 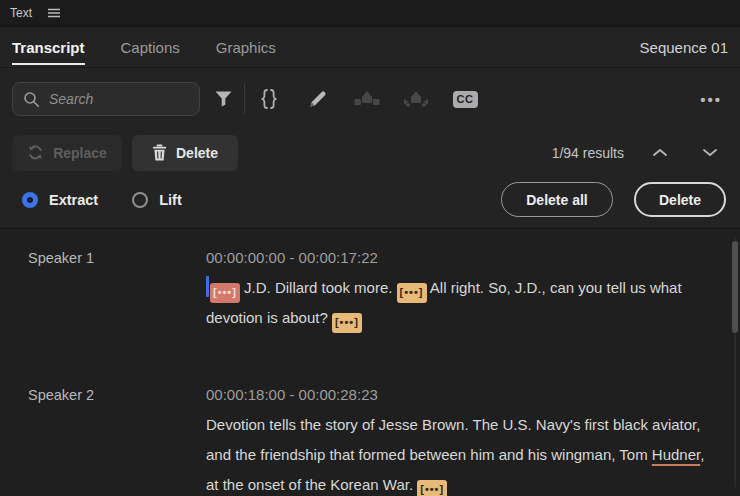 I want to click on radio-extract-icon, so click(x=30, y=200).